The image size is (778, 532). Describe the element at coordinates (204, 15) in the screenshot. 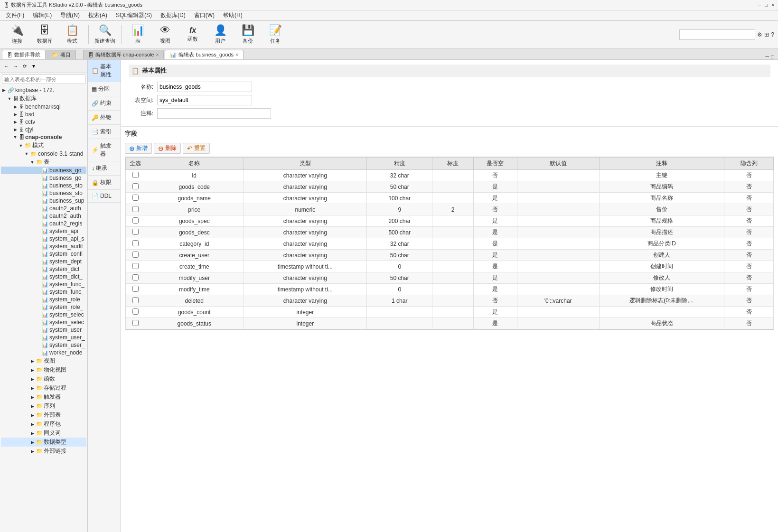

I see `menu-window: 窗口(W)` at that location.